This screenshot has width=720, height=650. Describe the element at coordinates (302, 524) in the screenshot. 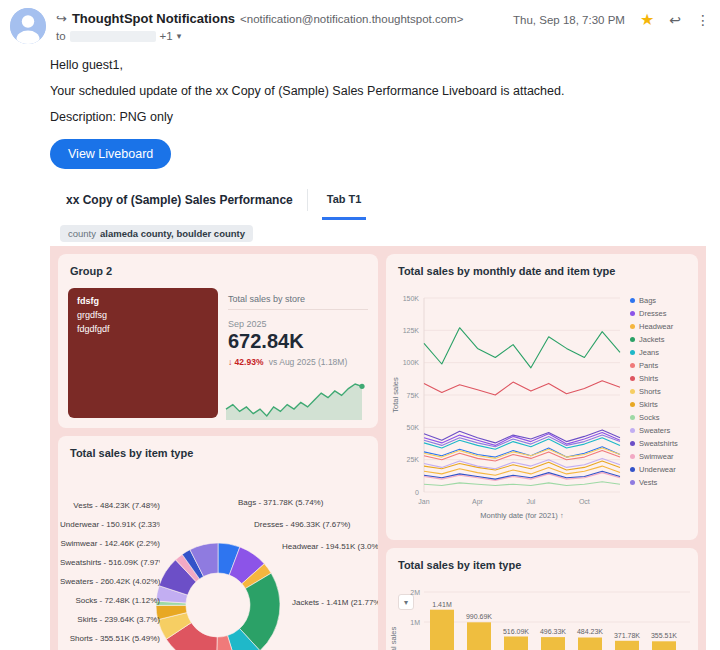

I see `donut-label: Dresses - 496.33K (7.67%)` at that location.